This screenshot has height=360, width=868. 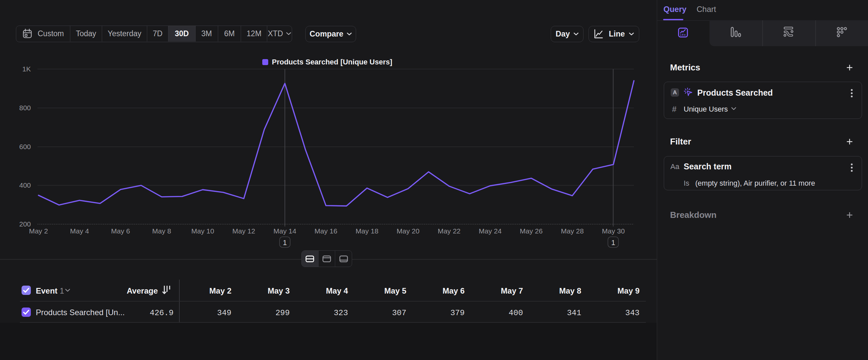 I want to click on svg-text: May 14, so click(x=285, y=231).